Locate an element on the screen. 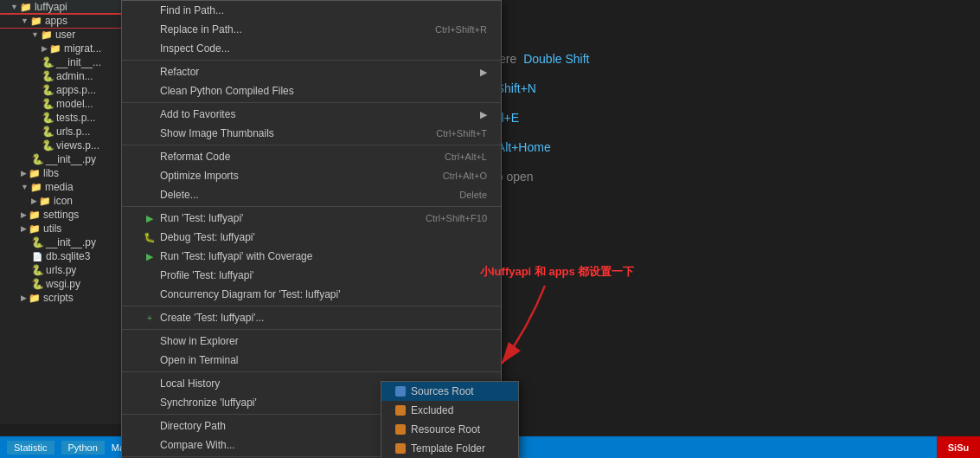  menu-profile: Profile 'Test: luffyapi' is located at coordinates (311, 275).